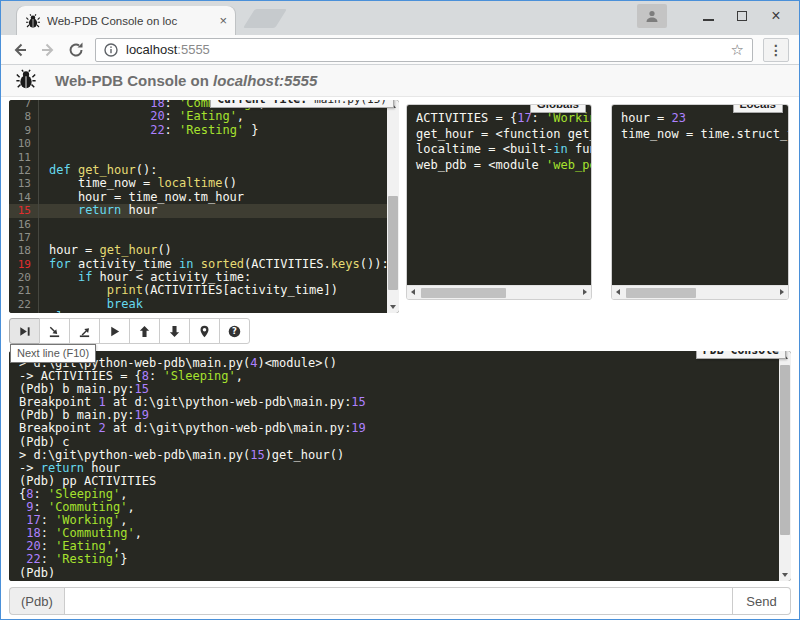  What do you see at coordinates (558, 108) in the screenshot?
I see `globals-label: Globals` at bounding box center [558, 108].